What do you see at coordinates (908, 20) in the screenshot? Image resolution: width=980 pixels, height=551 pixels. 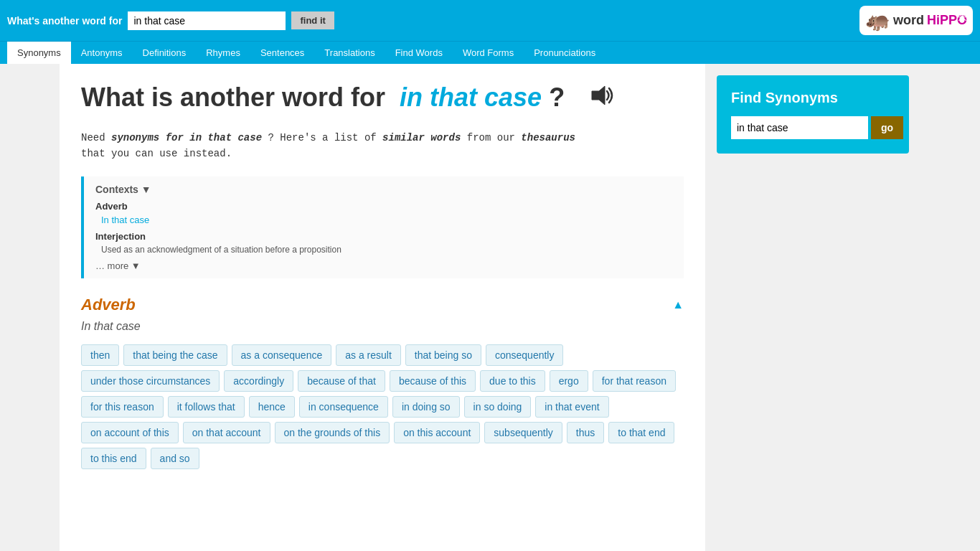 I see `logo-word: word` at bounding box center [908, 20].